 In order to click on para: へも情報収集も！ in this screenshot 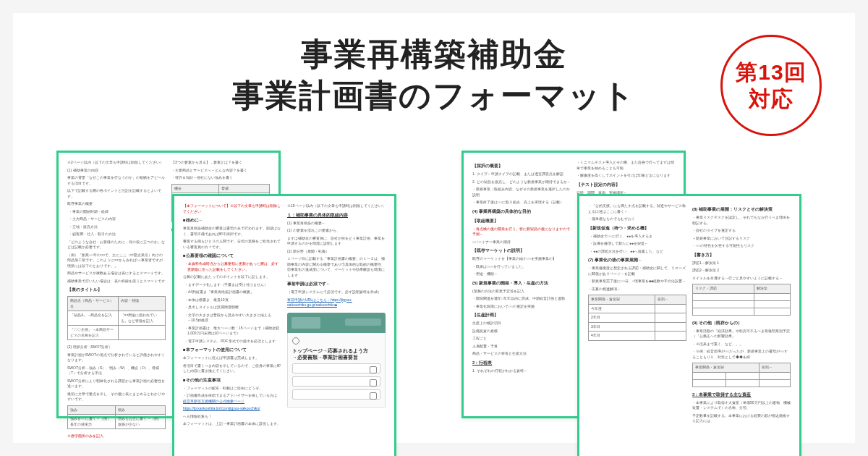, I will do `click(232, 417)`.